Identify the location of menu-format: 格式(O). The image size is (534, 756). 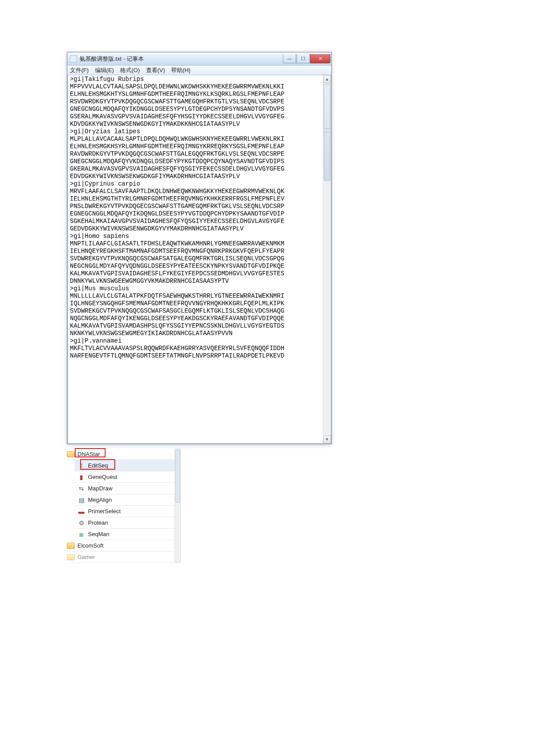
(130, 70).